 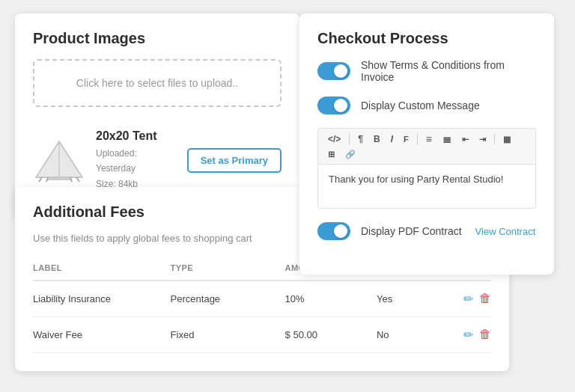 What do you see at coordinates (469, 299) in the screenshot?
I see `edit-icon-0: ✏` at bounding box center [469, 299].